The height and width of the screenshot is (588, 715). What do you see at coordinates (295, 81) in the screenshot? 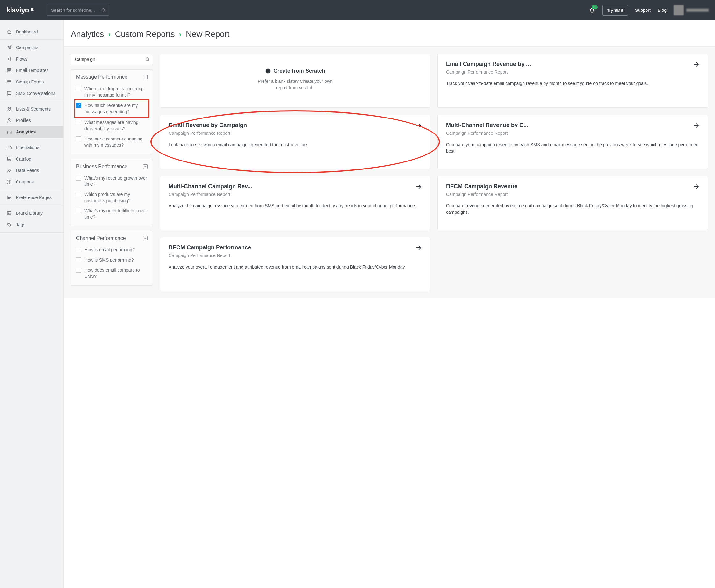
I see `create-from-scratch-card: Create from ScratchPrefer a blank slate?…` at bounding box center [295, 81].